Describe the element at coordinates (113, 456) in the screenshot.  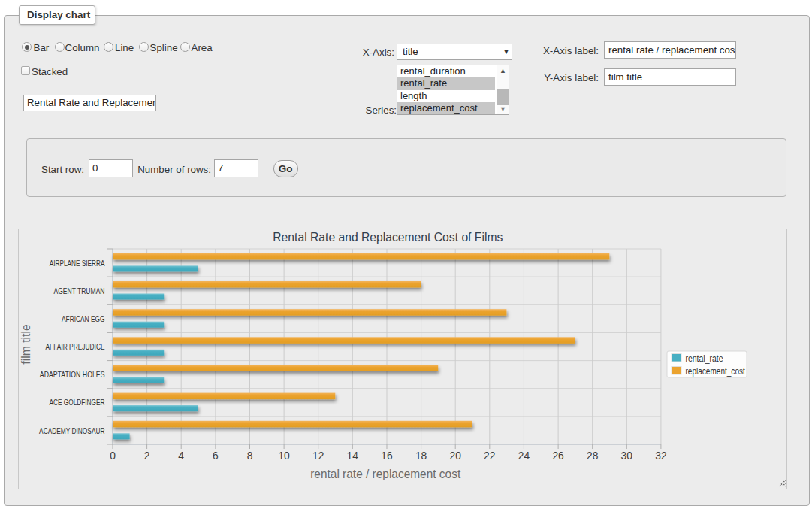
I see `svg-text: 0` at that location.